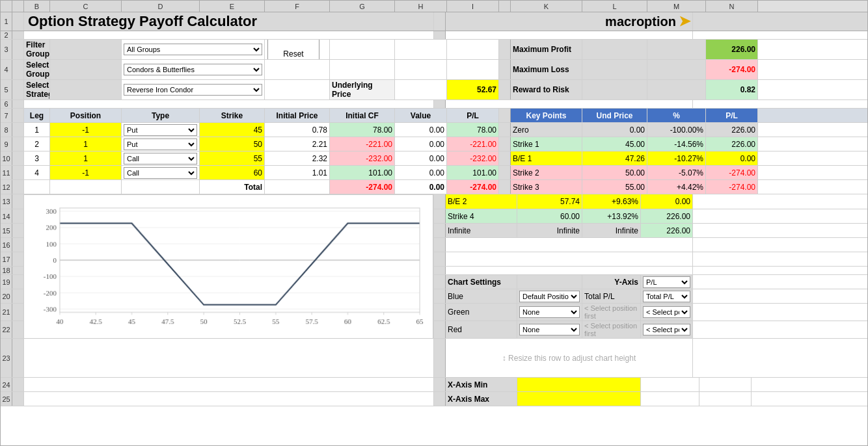 Image resolution: width=868 pixels, height=446 pixels. What do you see at coordinates (547, 144) in the screenshot?
I see `kp-row-1-label: Strike 1` at bounding box center [547, 144].